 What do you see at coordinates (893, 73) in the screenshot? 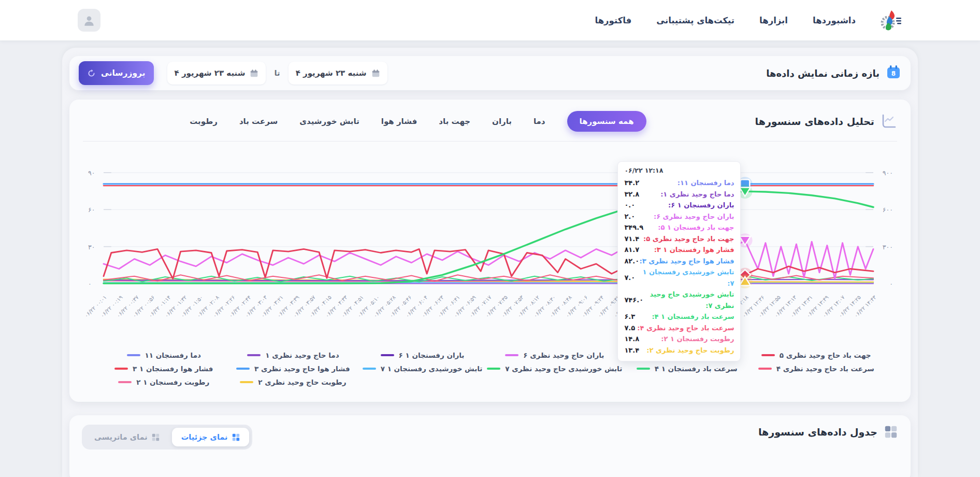
I see `calendar-blue-icon: 8` at bounding box center [893, 73].